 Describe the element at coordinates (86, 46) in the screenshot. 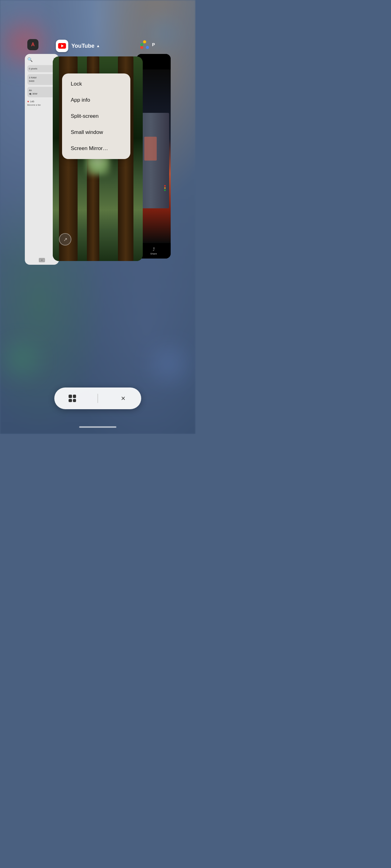

I see `youtube-title: YouTube ▲` at that location.